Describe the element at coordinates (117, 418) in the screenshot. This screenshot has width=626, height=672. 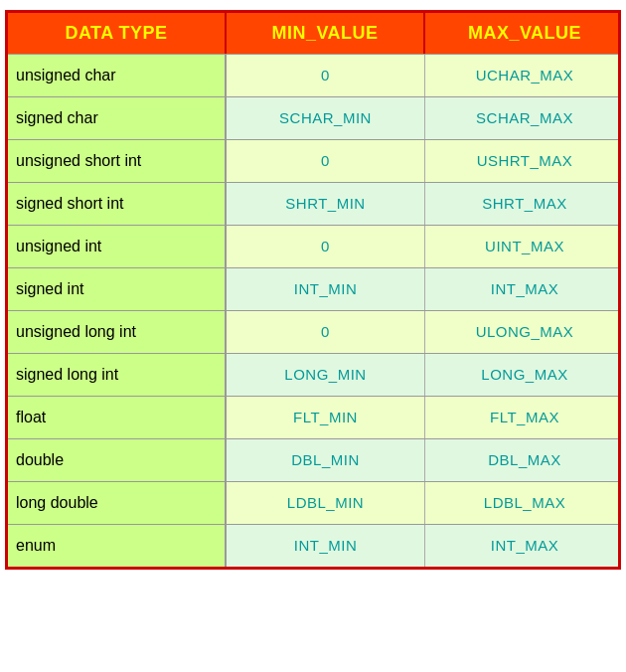
I see `cell-type: float` at that location.